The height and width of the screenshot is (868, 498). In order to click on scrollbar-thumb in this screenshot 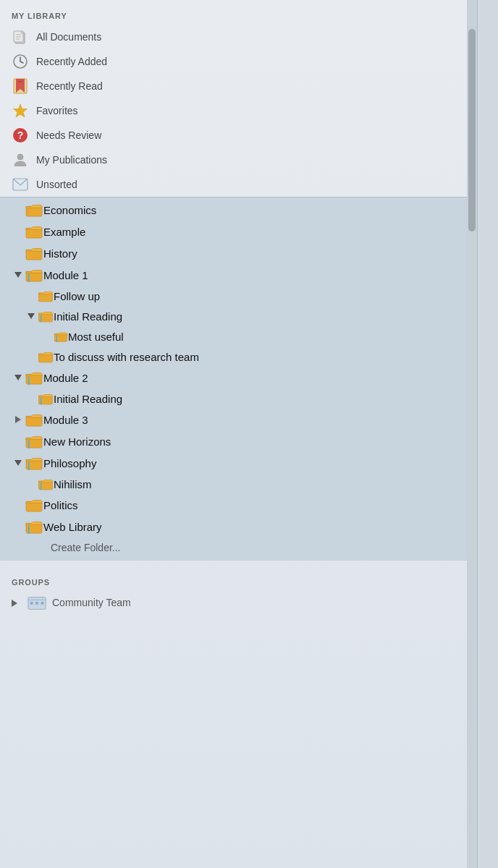, I will do `click(472, 130)`.